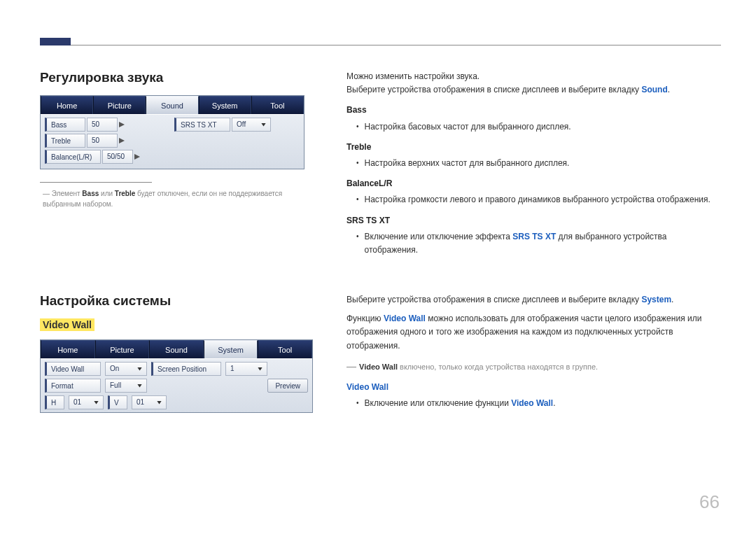 This screenshot has width=756, height=534. Describe the element at coordinates (533, 388) in the screenshot. I see `desc-videowall: Video Wall` at that location.